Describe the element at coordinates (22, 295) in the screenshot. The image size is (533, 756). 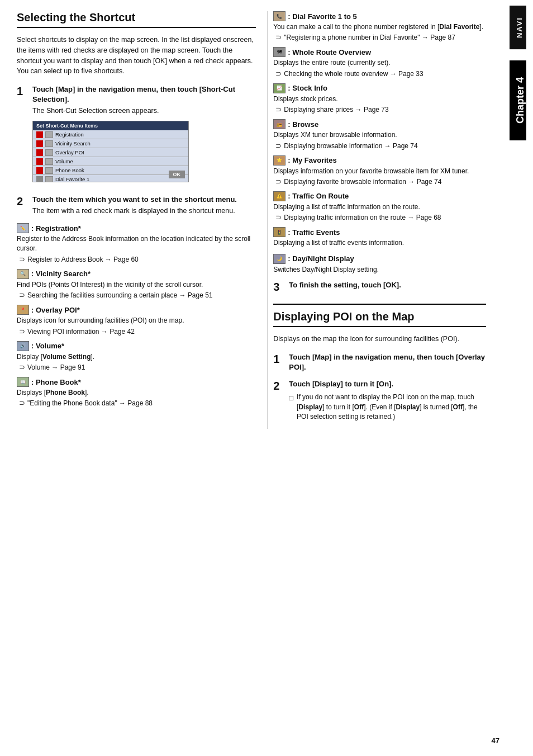
I see `arrow-sym-2: ⊃` at that location.